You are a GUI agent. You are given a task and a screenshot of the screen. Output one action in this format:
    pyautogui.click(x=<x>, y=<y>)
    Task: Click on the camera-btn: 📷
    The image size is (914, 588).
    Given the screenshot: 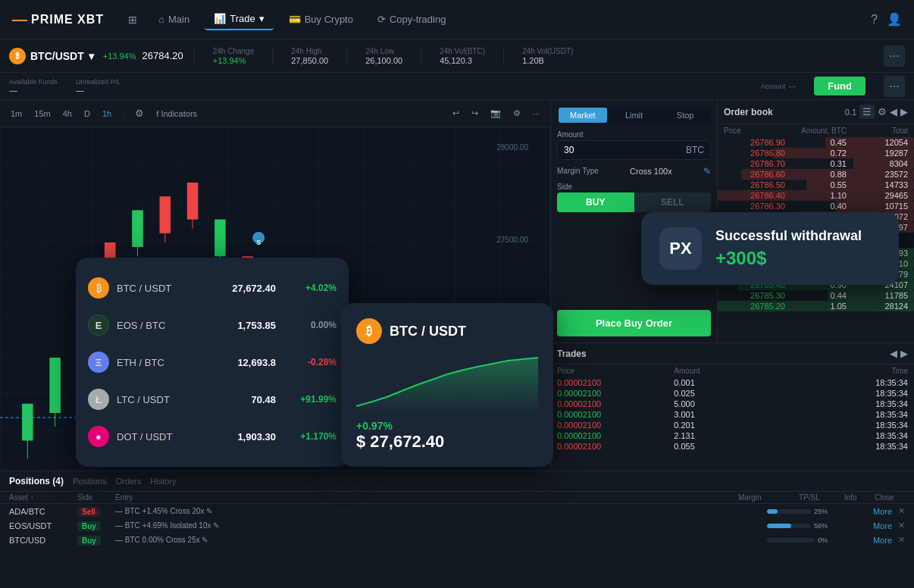 What is the action you would take?
    pyautogui.click(x=496, y=114)
    